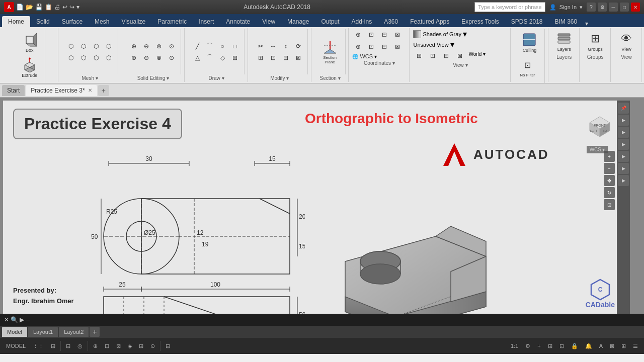 Image resolution: width=644 pixels, height=362 pixels. What do you see at coordinates (460, 56) in the screenshot?
I see `vp-4: ⊠` at bounding box center [460, 56].